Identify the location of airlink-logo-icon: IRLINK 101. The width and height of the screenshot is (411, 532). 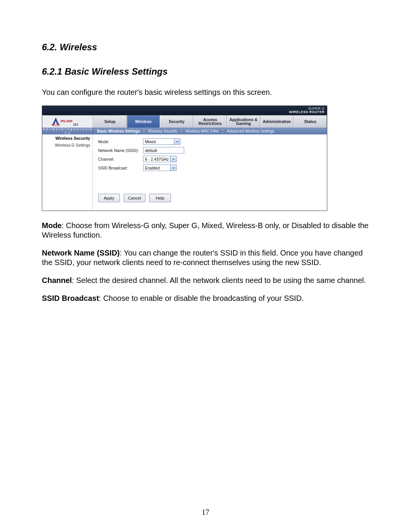
(68, 121).